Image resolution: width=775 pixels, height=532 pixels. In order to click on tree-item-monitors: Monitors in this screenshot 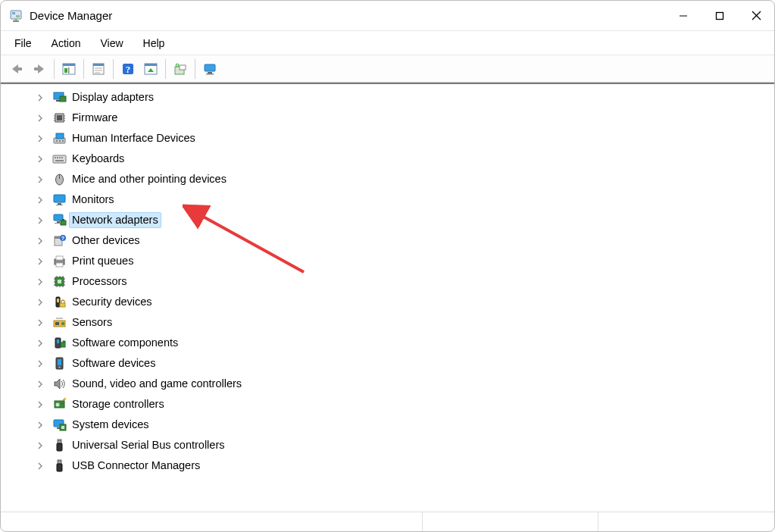, I will do `click(388, 200)`.